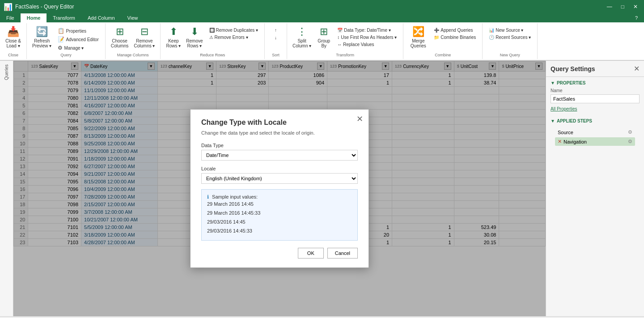 Image resolution: width=644 pixels, height=318 pixels. I want to click on remove-duplicates-icon: 🔲, so click(212, 30).